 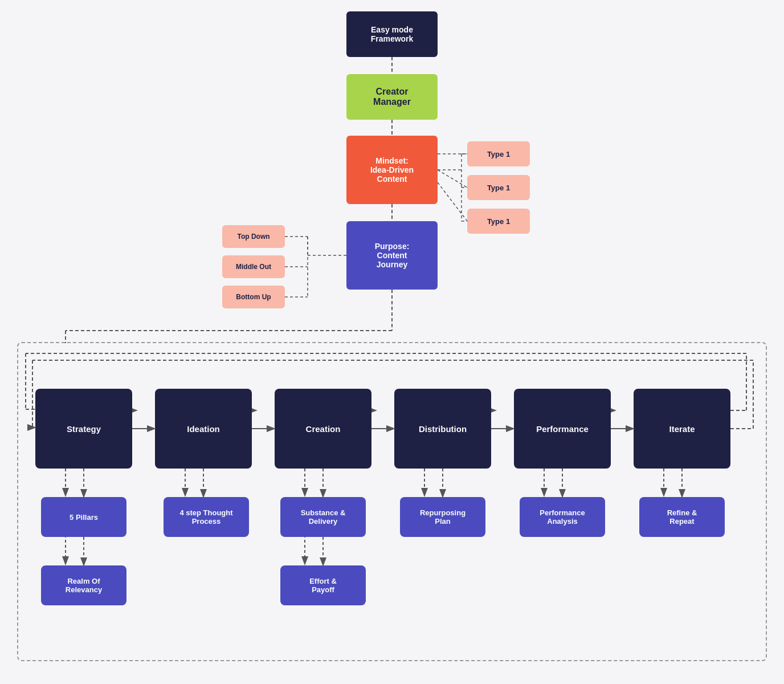 I want to click on flow-node-distribution: Distribution, so click(x=443, y=429).